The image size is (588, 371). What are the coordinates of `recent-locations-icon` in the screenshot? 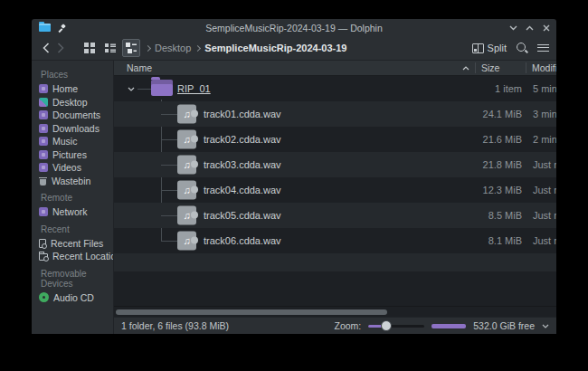 It's located at (43, 257).